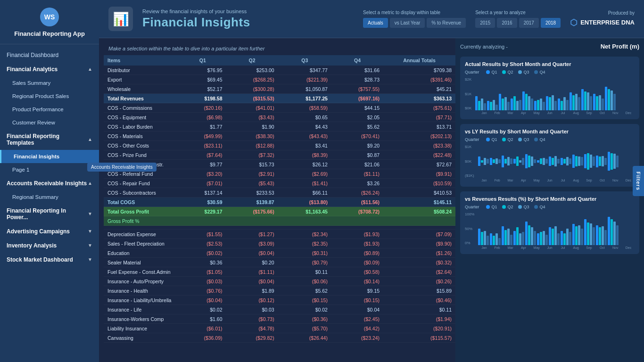 The height and width of the screenshot is (362, 644). What do you see at coordinates (50, 83) in the screenshot?
I see `sidebar-item-sales-summary: Sales Summary` at bounding box center [50, 83].